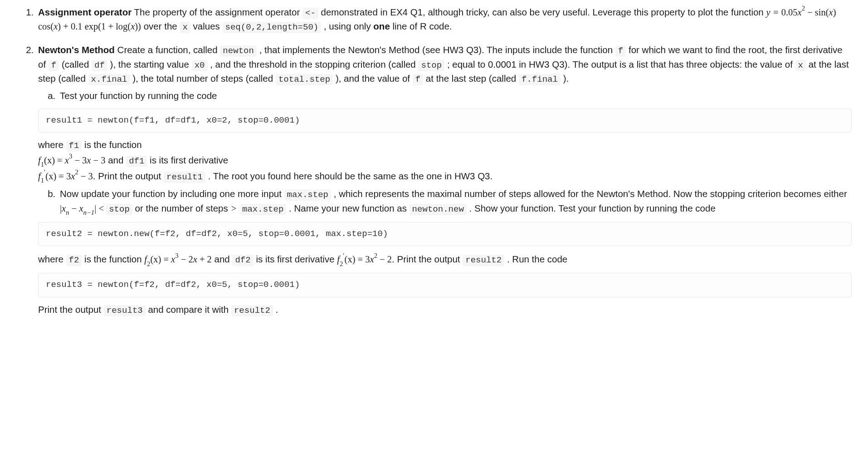 The width and height of the screenshot is (868, 454). I want to click on code-assign-op: <-, so click(310, 14).